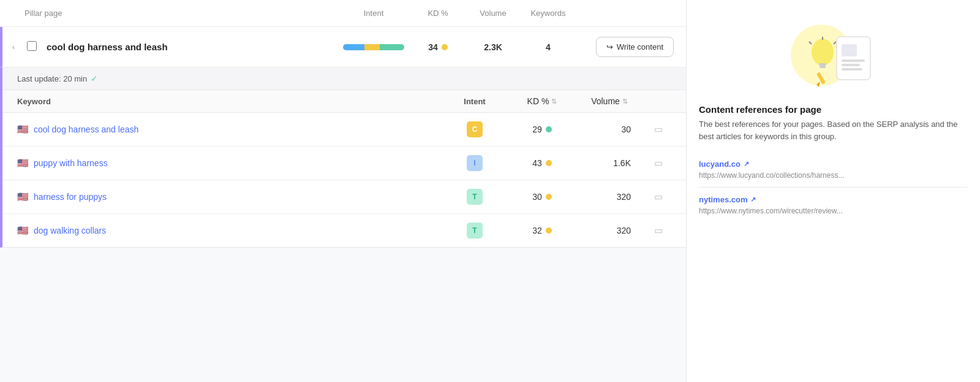 This screenshot has height=382, width=980. I want to click on volume-value: 320, so click(624, 197).